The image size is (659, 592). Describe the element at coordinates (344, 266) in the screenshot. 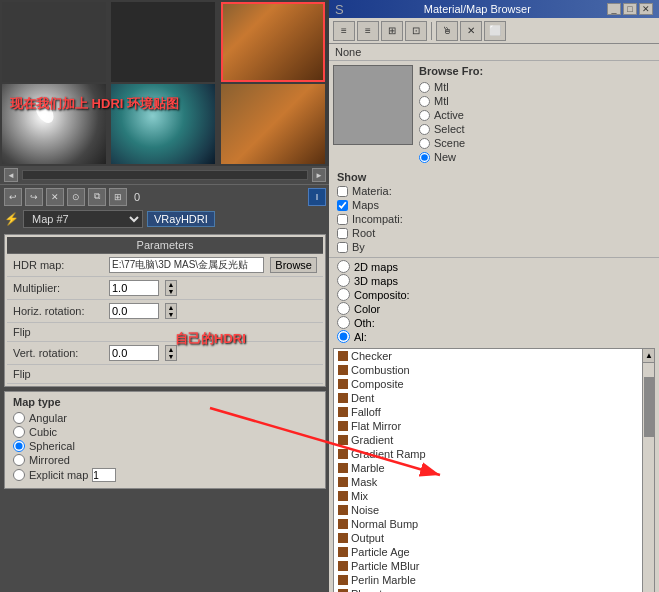

I see `filter-2dmaps-radio` at that location.